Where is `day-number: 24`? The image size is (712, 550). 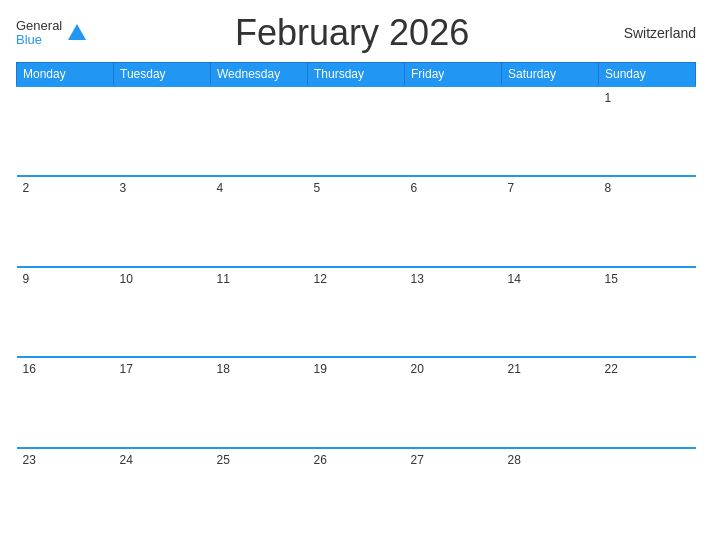 day-number: 24 is located at coordinates (126, 460).